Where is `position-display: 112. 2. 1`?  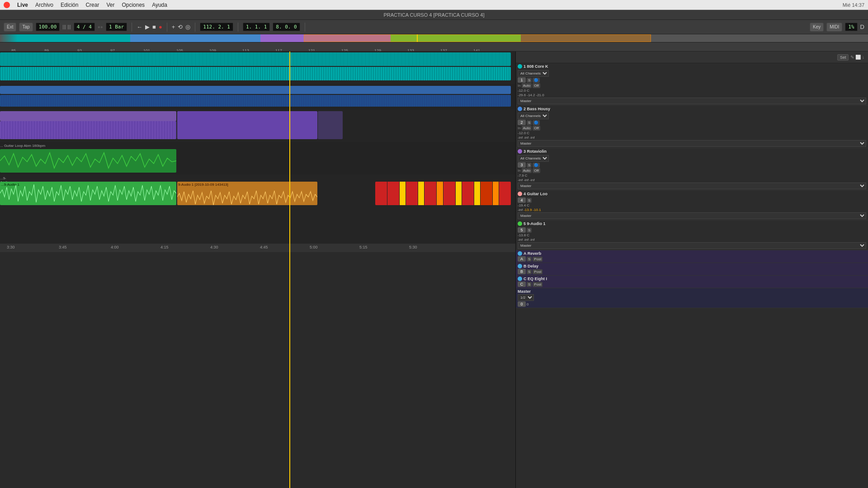
position-display: 112. 2. 1 is located at coordinates (217, 27).